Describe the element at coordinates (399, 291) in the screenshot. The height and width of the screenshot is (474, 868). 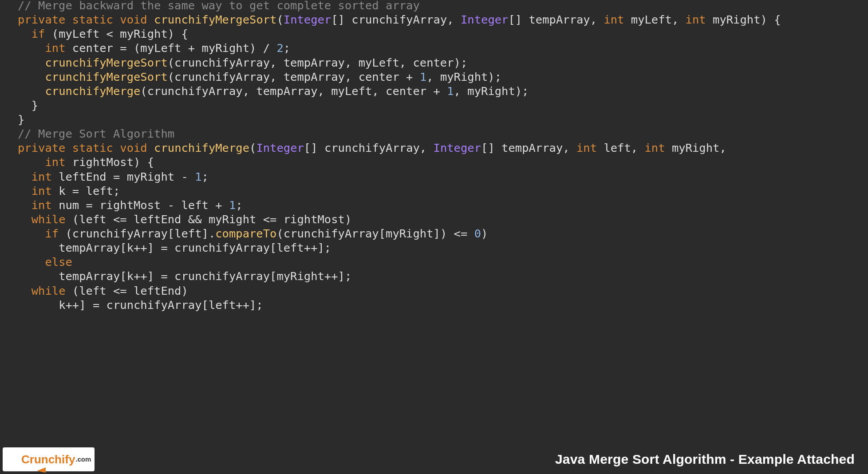
I see `code-line: while (left <= leftEnd)` at that location.